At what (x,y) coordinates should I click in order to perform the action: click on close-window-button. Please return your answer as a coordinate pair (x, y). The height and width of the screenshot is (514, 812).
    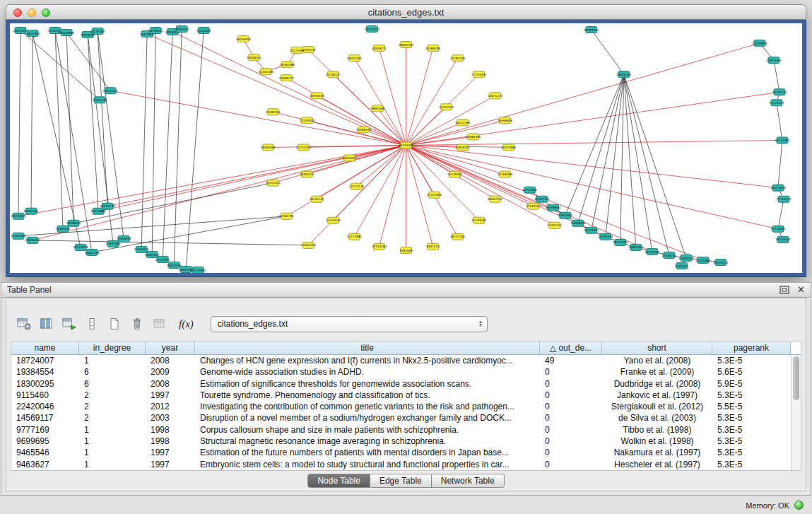
    Looking at the image, I should click on (18, 13).